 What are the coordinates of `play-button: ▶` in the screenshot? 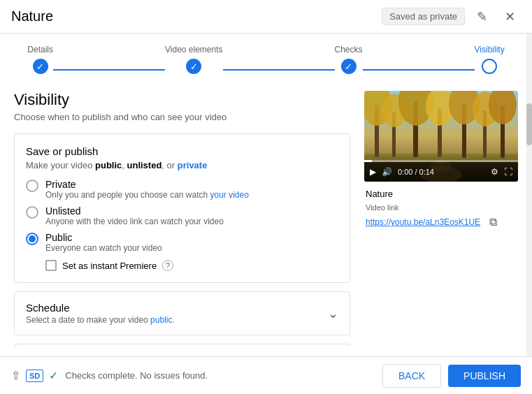 It's located at (373, 172).